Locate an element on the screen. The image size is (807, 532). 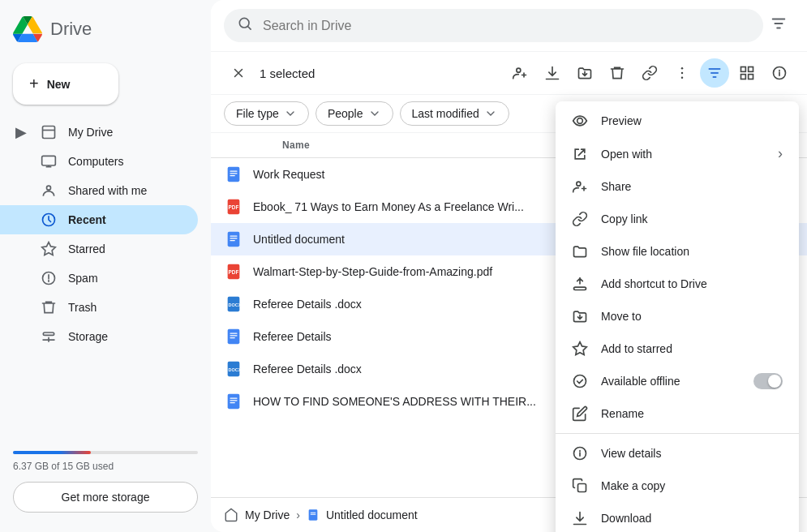
download-label: Download is located at coordinates (692, 518).